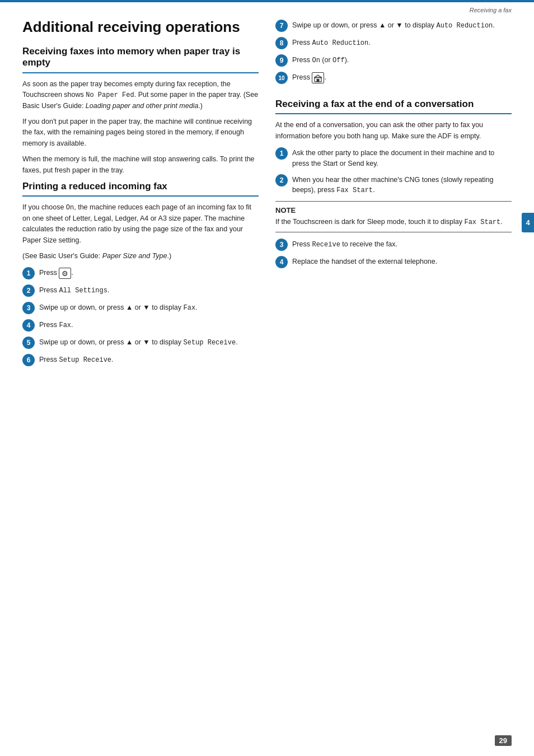 The image size is (534, 756). I want to click on step-num-5: 5, so click(29, 343).